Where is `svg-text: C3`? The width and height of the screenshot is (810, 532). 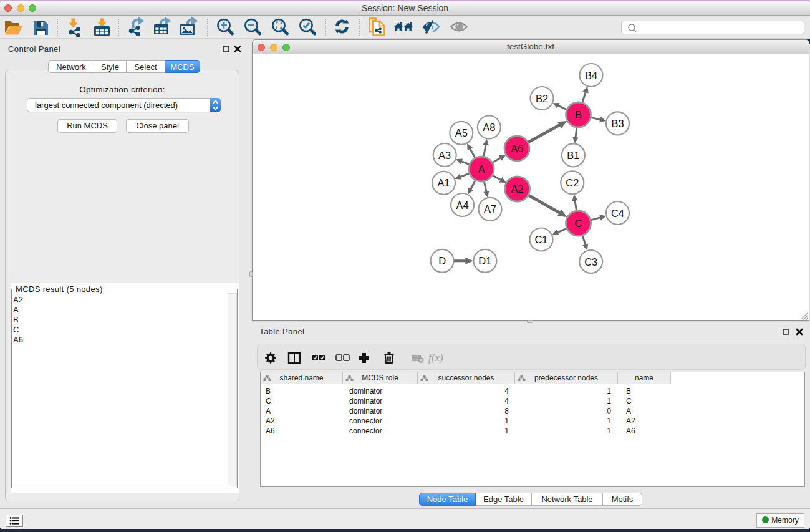
svg-text: C3 is located at coordinates (591, 262).